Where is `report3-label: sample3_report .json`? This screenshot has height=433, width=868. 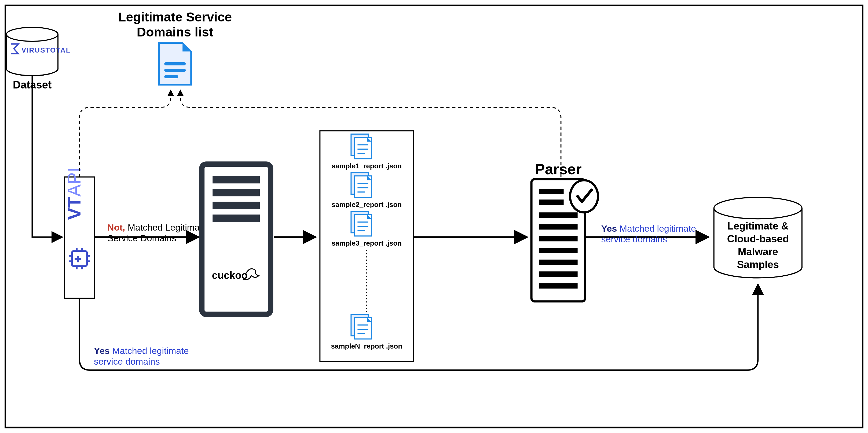
report3-label: sample3_report .json is located at coordinates (367, 243).